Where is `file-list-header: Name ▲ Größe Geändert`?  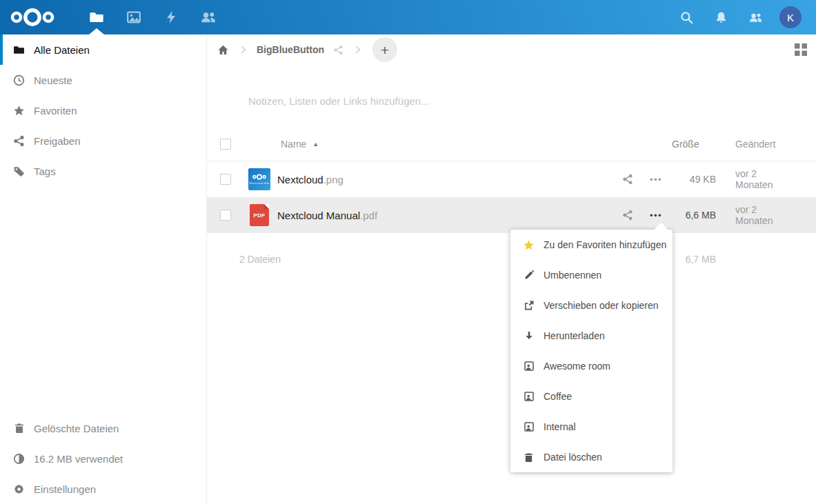 file-list-header: Name ▲ Größe Geändert is located at coordinates (512, 144).